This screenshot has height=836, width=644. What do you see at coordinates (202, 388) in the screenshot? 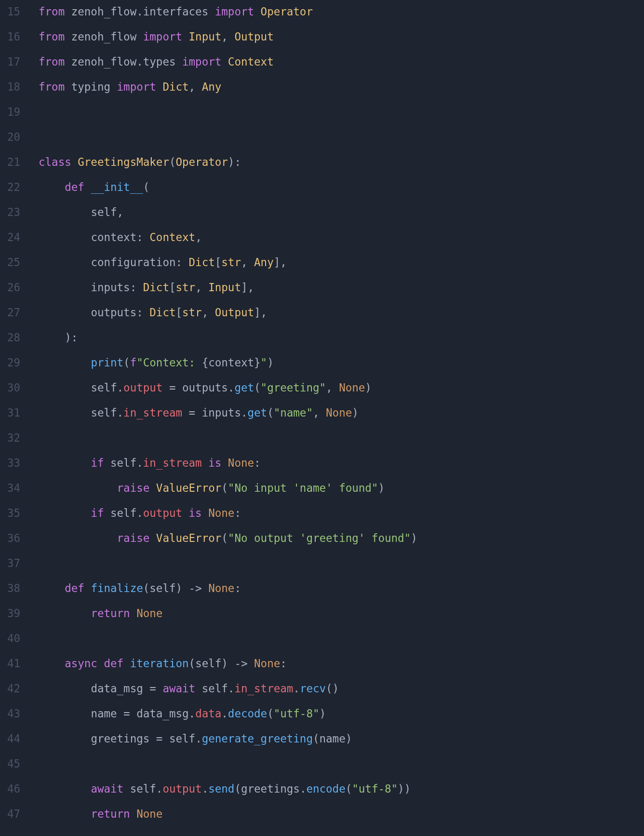
I see `code-content: self.output = outputs.get("greeting", No…` at bounding box center [202, 388].